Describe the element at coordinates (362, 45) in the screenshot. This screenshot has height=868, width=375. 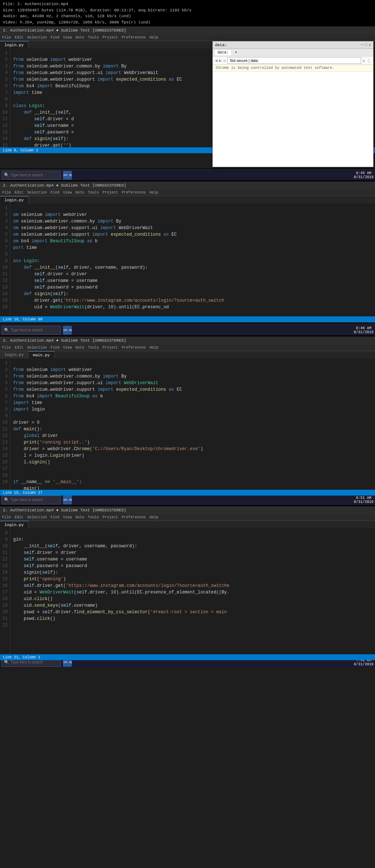
I see `browser-minimize-btn: ─` at that location.